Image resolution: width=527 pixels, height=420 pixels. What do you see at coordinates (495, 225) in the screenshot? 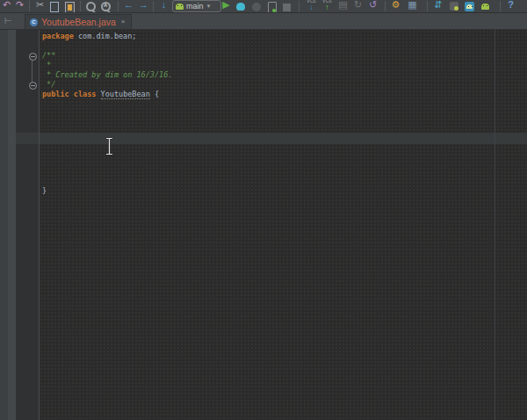
I see `right-margin-guide` at bounding box center [495, 225].